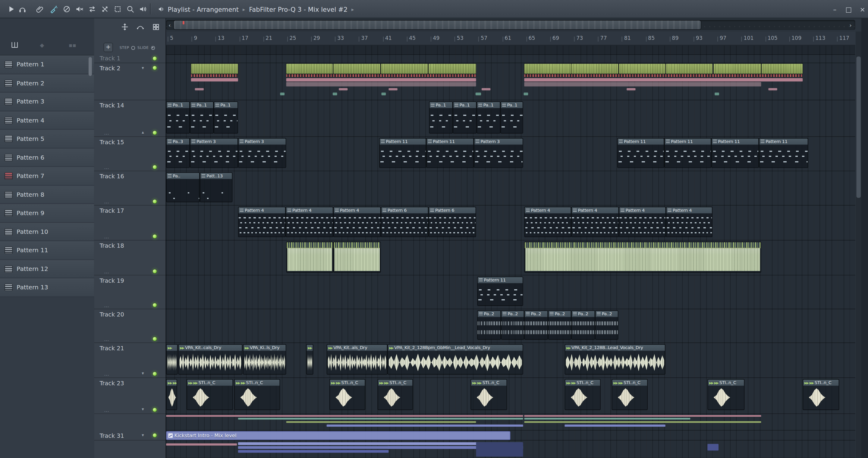 The width and height of the screenshot is (868, 458). I want to click on pattern-item: Pattern 8, so click(47, 195).